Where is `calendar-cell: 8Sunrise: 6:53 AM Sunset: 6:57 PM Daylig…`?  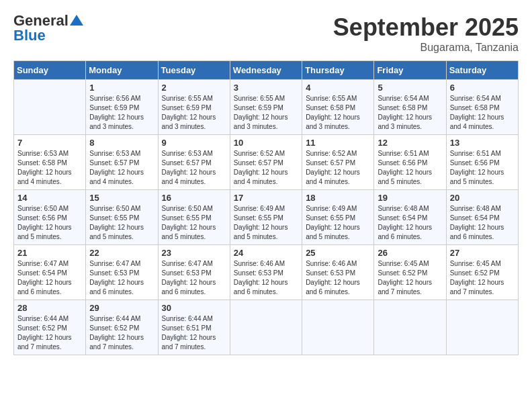
calendar-cell: 8Sunrise: 6:53 AM Sunset: 6:57 PM Daylig… is located at coordinates (122, 163).